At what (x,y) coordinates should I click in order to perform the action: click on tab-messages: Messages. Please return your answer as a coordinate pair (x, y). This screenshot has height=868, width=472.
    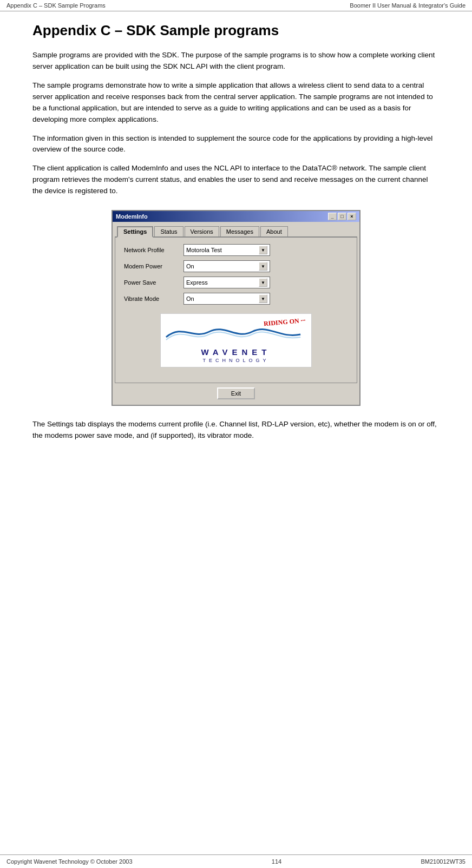
    Looking at the image, I should click on (240, 232).